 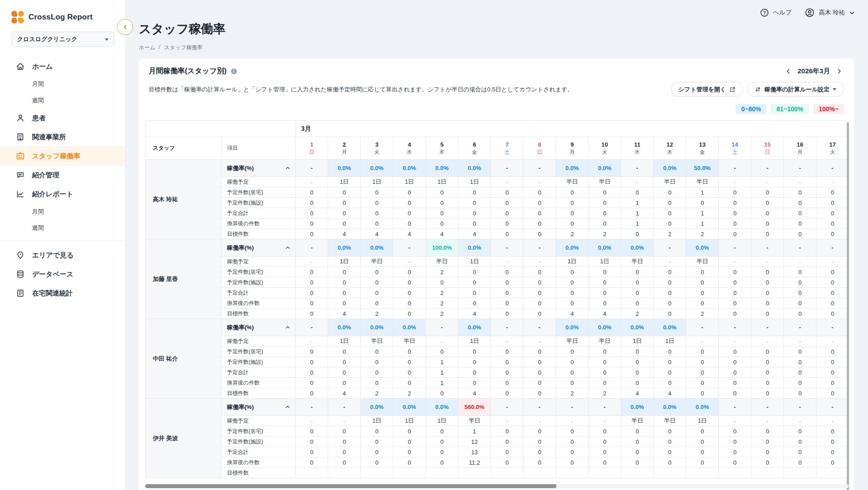 What do you see at coordinates (637, 148) in the screenshot?
I see `day-header: 11水` at bounding box center [637, 148].